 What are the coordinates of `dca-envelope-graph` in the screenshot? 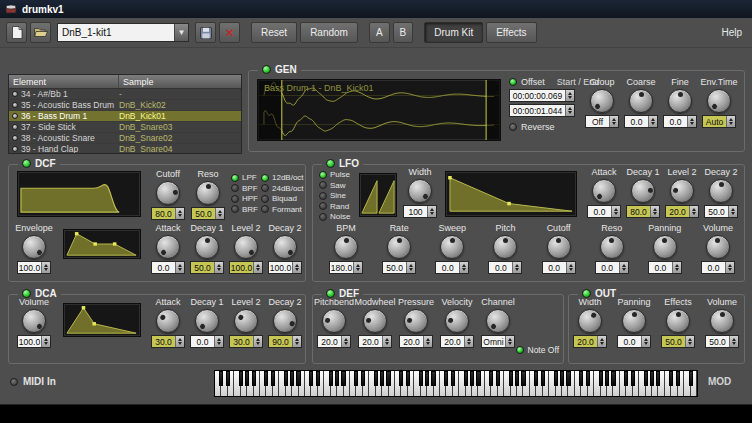 It's located at (102, 320).